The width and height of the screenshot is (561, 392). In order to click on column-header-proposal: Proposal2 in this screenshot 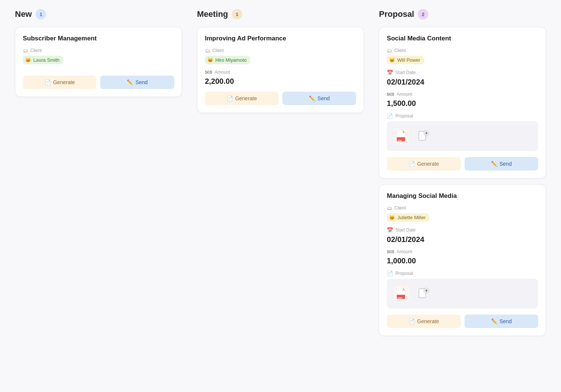, I will do `click(462, 14)`.